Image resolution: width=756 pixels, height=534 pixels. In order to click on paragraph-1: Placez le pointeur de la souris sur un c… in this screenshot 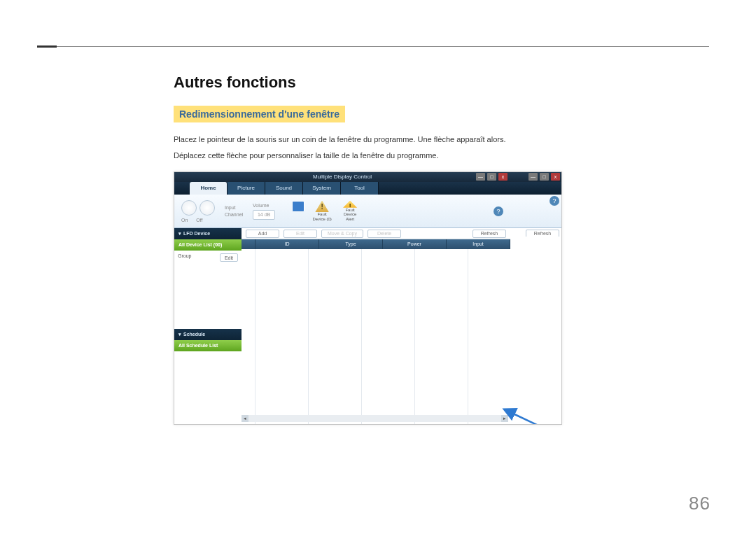, I will do `click(443, 140)`.